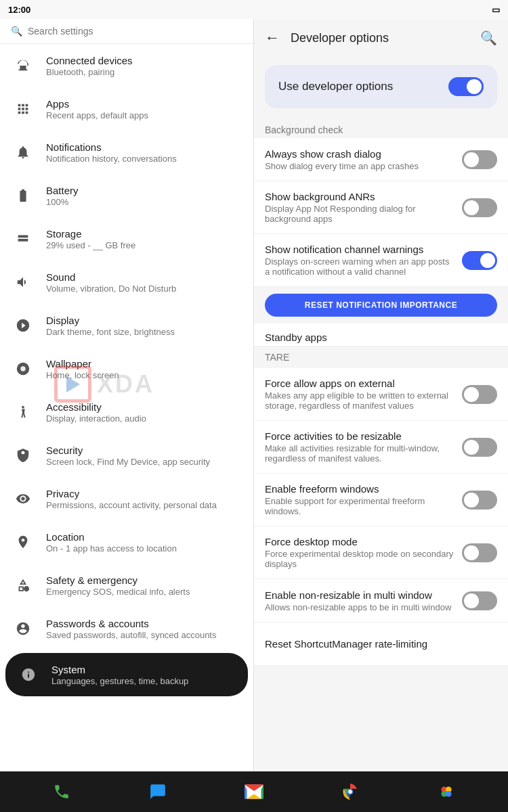 The image size is (508, 812). Describe the element at coordinates (19, 9) in the screenshot. I see `status-time: 12:00` at that location.